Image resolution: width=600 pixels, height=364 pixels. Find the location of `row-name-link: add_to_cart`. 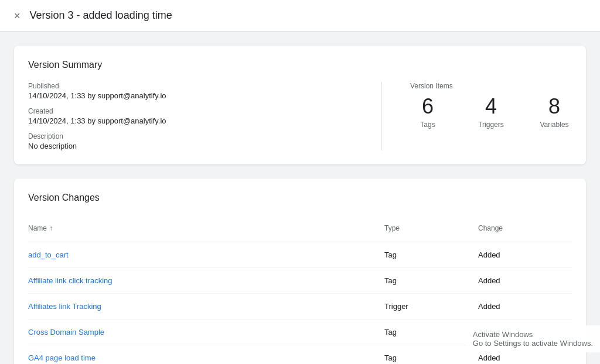

row-name-link: add_to_cart is located at coordinates (206, 255).